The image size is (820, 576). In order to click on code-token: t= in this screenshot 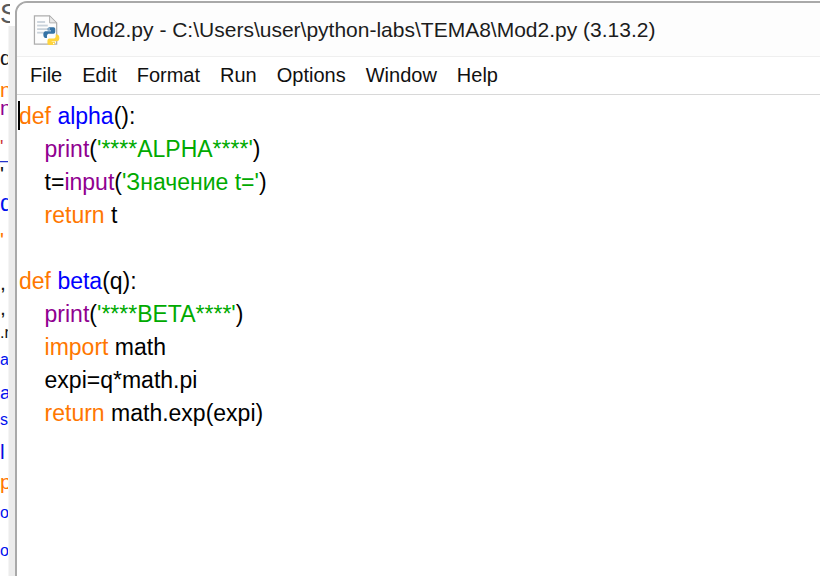, I will do `click(42, 182)`.